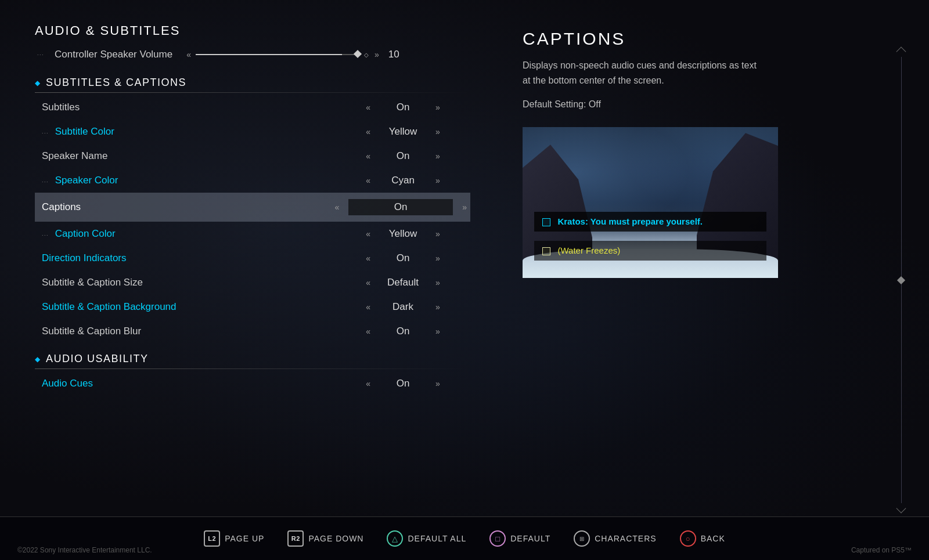  Describe the element at coordinates (901, 167) in the screenshot. I see `scroll-line-top` at that location.